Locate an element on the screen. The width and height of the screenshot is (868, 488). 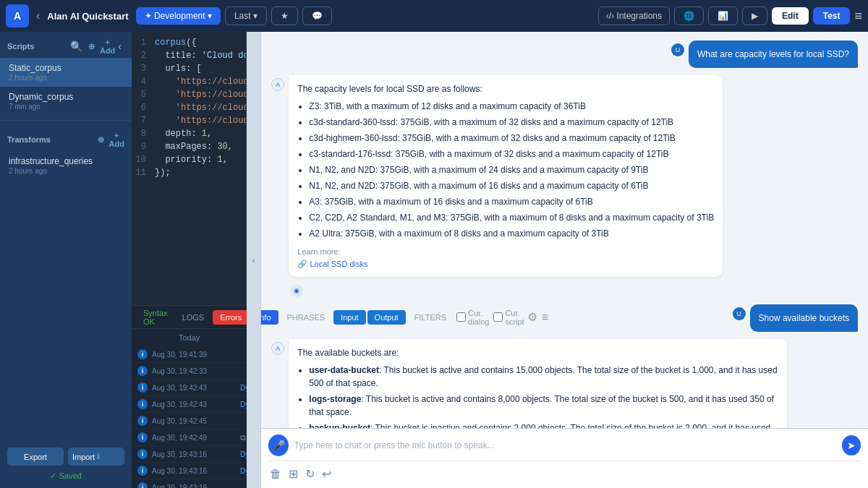
code-line-4: 4 'https://cloud.google.com/compute/docs… is located at coordinates (189, 83).